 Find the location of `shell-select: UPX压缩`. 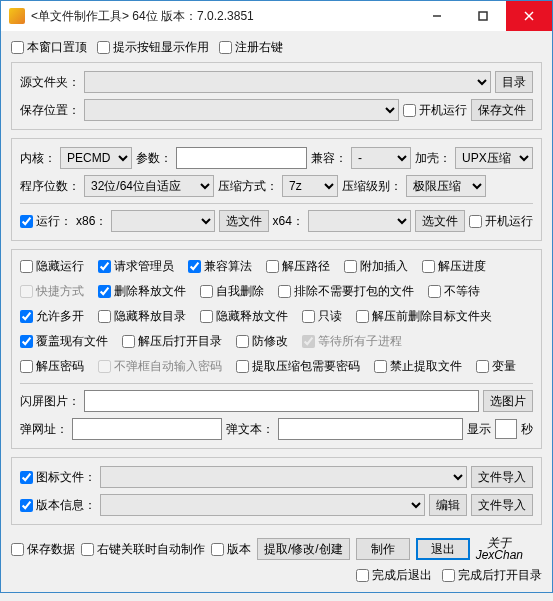

shell-select: UPX压缩 is located at coordinates (494, 158).